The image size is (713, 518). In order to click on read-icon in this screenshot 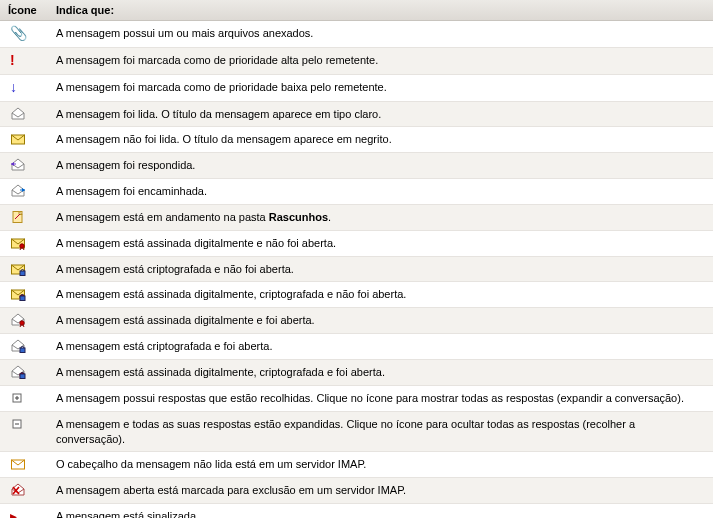, I will do `click(24, 114)`.